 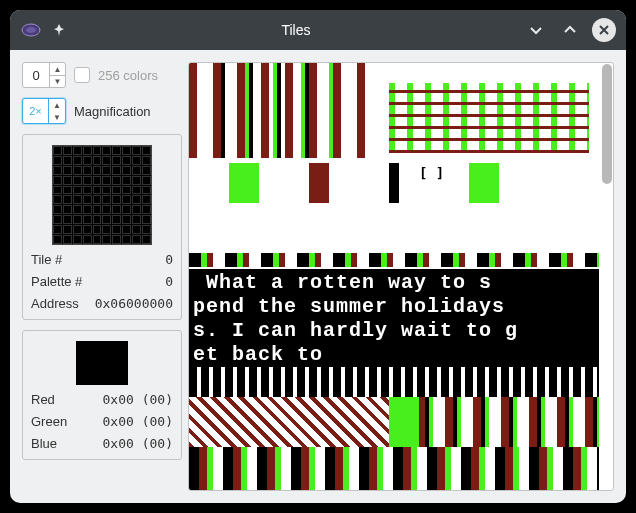 What do you see at coordinates (102, 400) in the screenshot?
I see `red-row: Red 0x00 (00)` at bounding box center [102, 400].